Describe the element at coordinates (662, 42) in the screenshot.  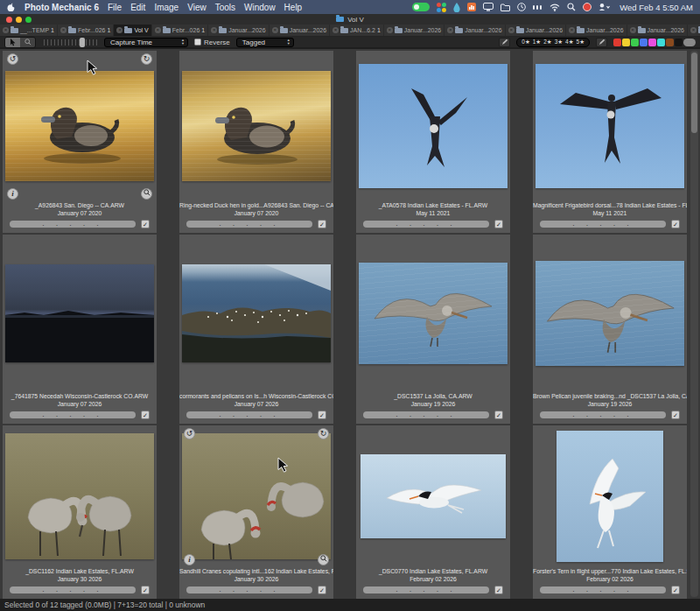
I see `color-class-cyan` at that location.